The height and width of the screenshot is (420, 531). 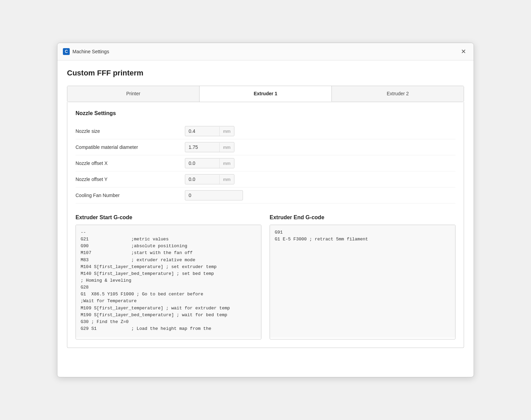 I want to click on app-icon-letter: C, so click(x=66, y=52).